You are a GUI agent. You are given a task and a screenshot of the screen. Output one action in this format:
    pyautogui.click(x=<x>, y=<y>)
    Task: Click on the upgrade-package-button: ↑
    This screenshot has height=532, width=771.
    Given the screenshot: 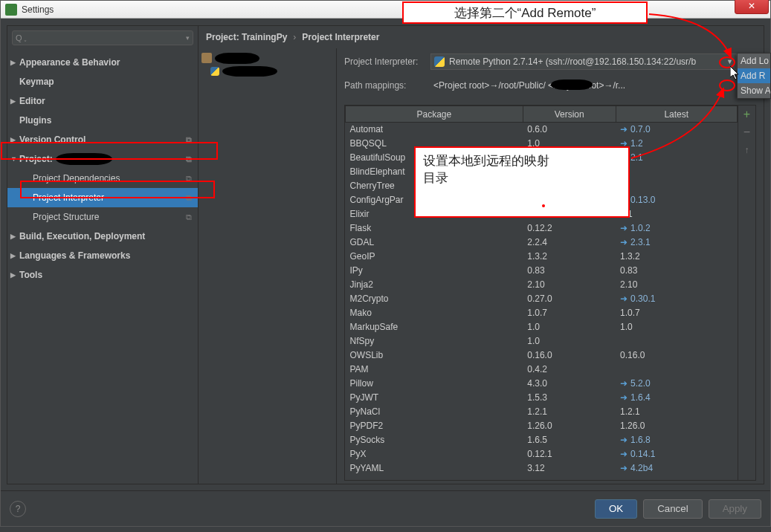 What is the action you would take?
    pyautogui.click(x=747, y=150)
    